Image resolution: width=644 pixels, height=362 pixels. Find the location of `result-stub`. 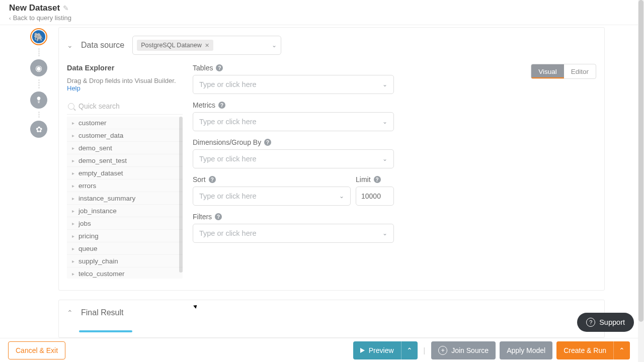

result-stub is located at coordinates (106, 331).